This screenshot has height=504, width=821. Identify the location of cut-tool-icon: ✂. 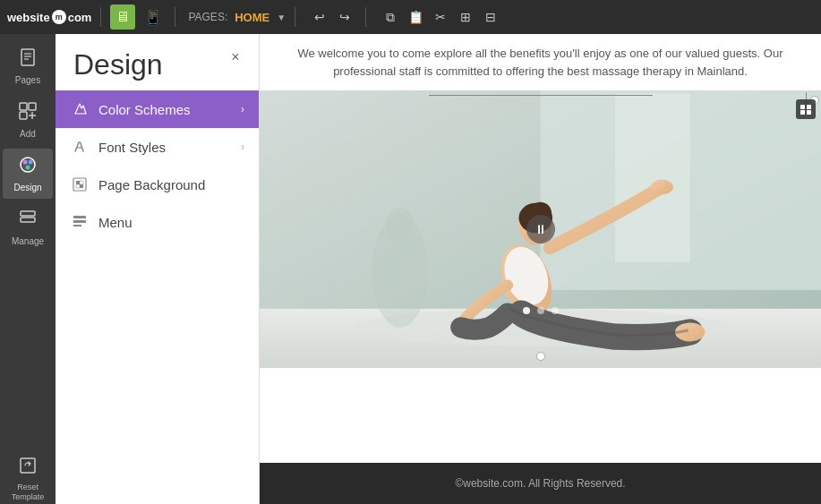
(440, 17).